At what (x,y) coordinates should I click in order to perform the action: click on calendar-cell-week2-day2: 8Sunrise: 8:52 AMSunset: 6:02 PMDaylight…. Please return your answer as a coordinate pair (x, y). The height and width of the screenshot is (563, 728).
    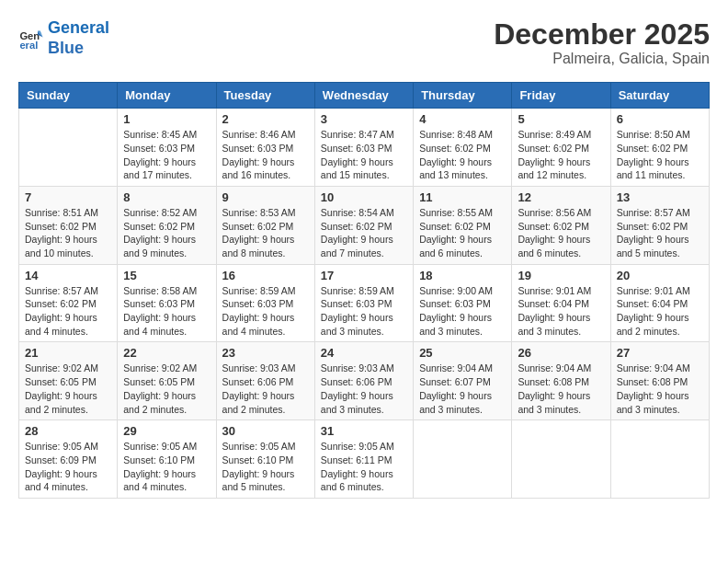
    Looking at the image, I should click on (167, 224).